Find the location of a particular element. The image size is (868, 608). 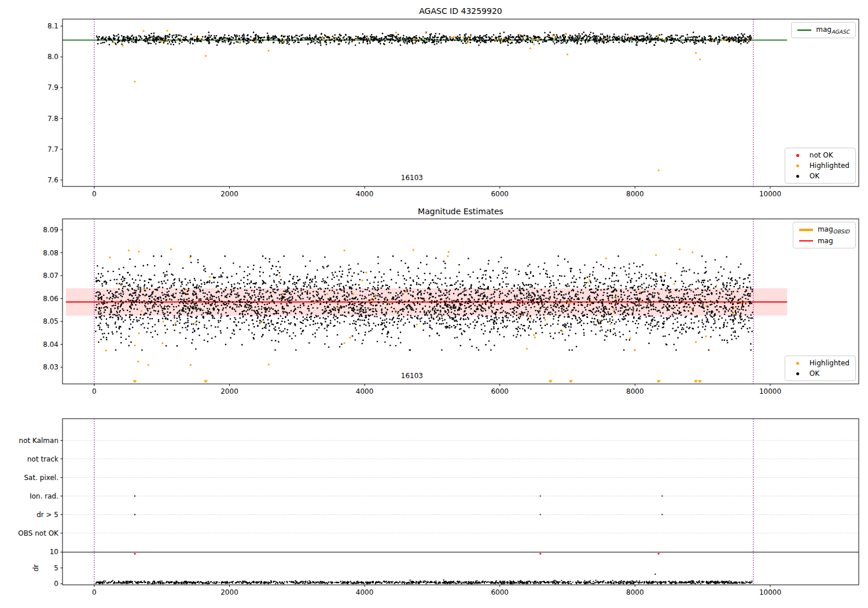

y-axis-label: dr is located at coordinates (36, 567).